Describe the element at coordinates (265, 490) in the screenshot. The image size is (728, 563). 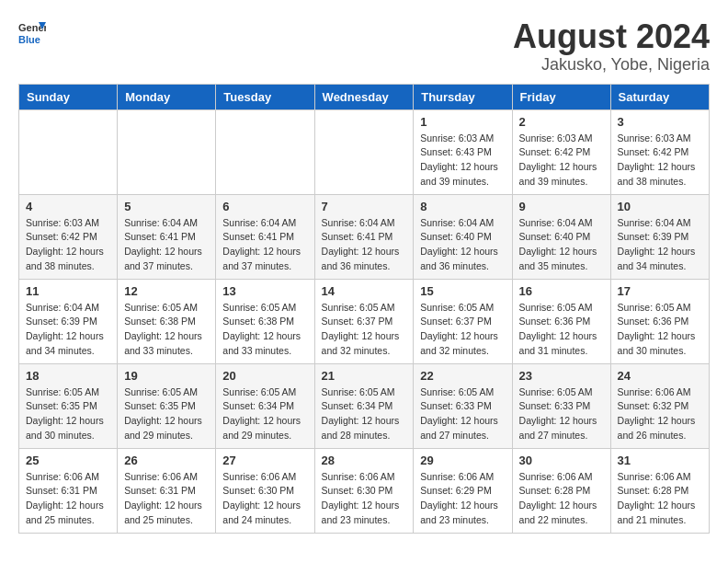
I see `calendar-day-27: 27Sunrise: 6:06 AM Sunset: 6:30 PM Dayli…` at that location.